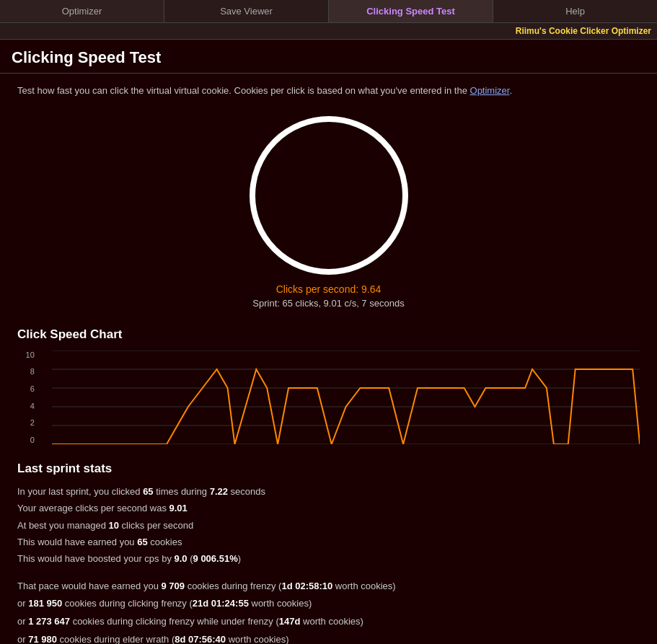 This screenshot has width=657, height=644. I want to click on stat-clicks-value: 65, so click(148, 492).